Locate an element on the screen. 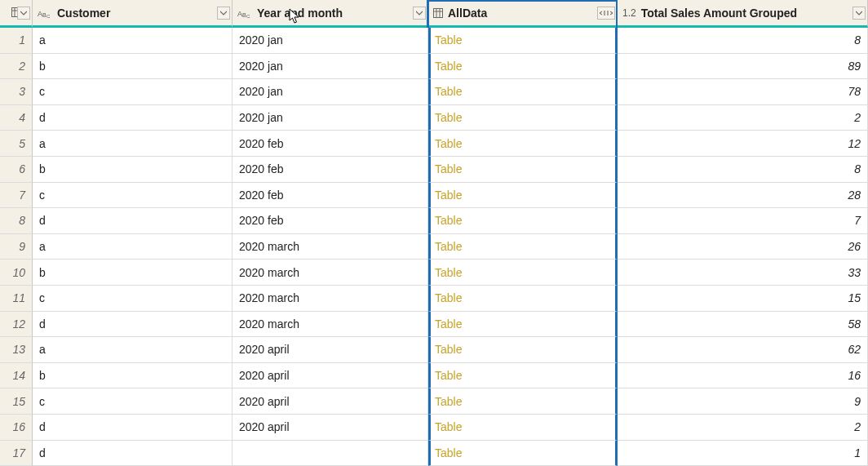 This screenshot has width=868, height=466. row-number: 7 is located at coordinates (16, 196).